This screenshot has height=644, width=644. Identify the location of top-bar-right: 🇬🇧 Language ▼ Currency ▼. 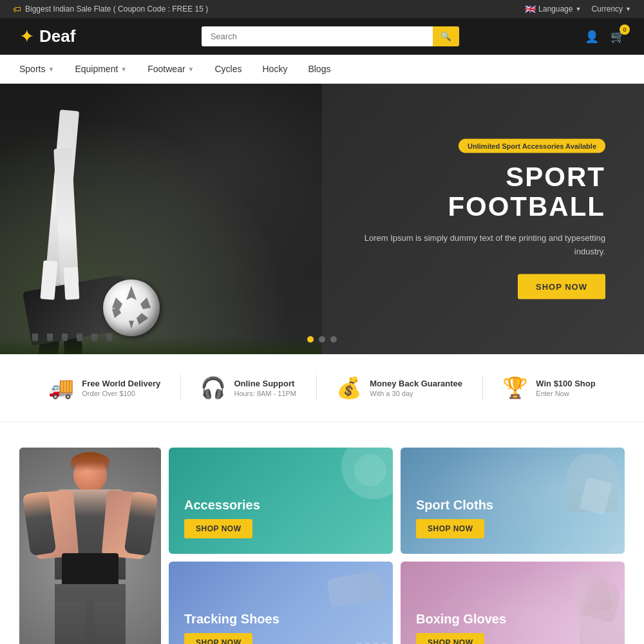
(578, 9).